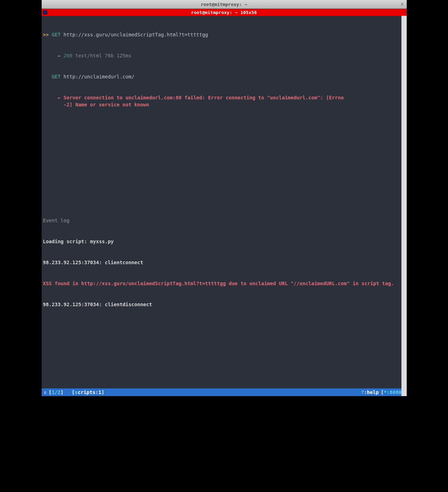  I want to click on event-log-line: Loading script: myxss.py, so click(224, 241).